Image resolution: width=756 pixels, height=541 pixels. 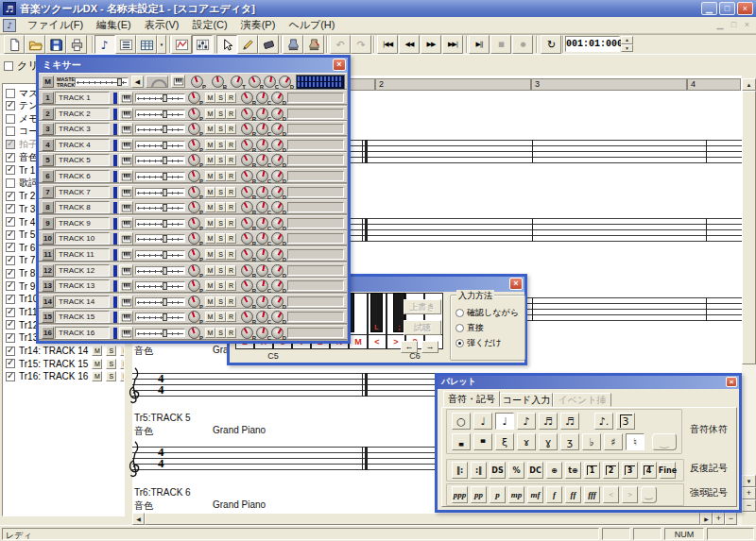 What do you see at coordinates (648, 470) in the screenshot?
I see `volta-4-button: 4` at bounding box center [648, 470].